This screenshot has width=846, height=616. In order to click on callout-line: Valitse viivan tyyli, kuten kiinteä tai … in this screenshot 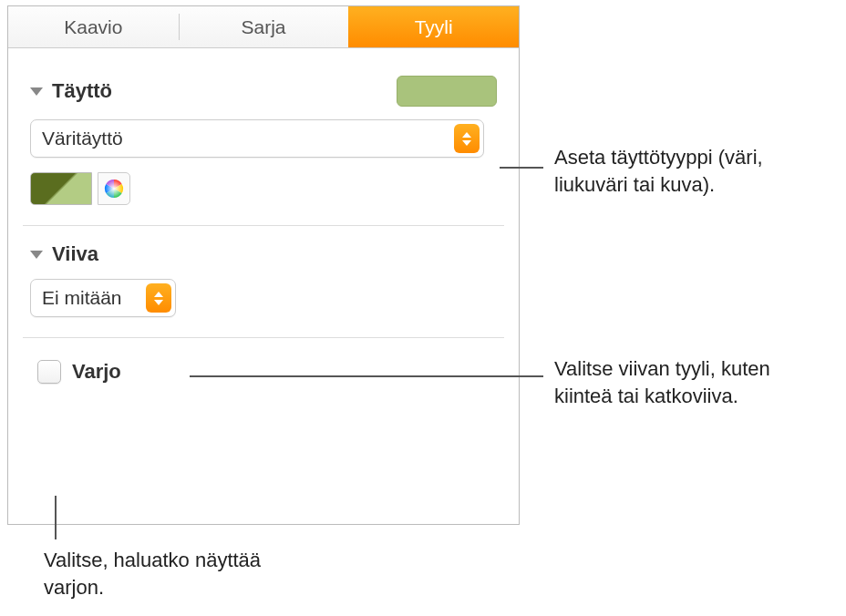, I will do `click(691, 383)`.